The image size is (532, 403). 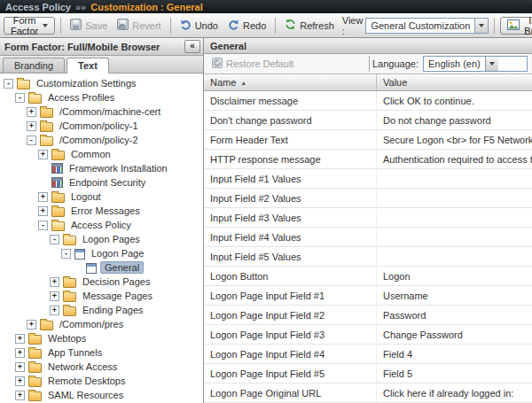 I want to click on tree-item-general: General, so click(x=101, y=267).